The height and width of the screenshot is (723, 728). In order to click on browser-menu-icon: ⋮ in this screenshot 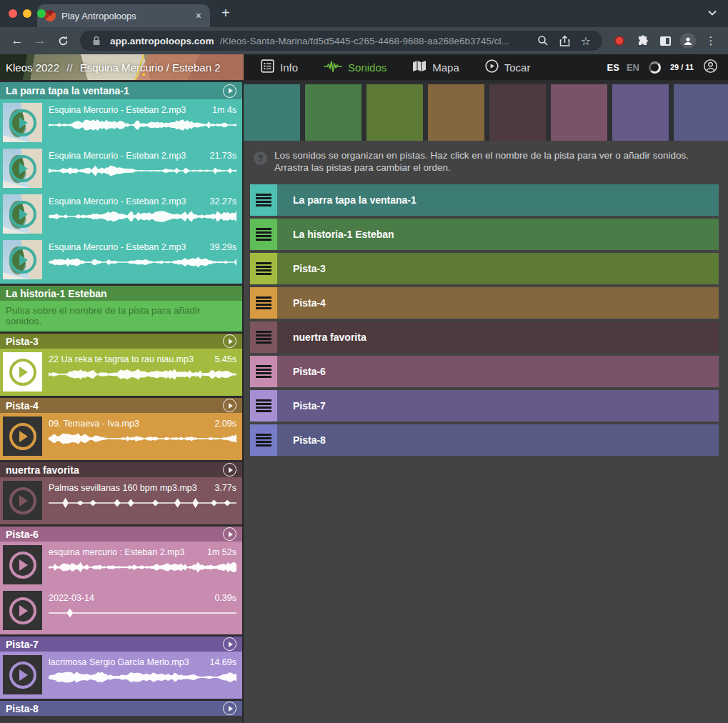, I will do `click(711, 41)`.